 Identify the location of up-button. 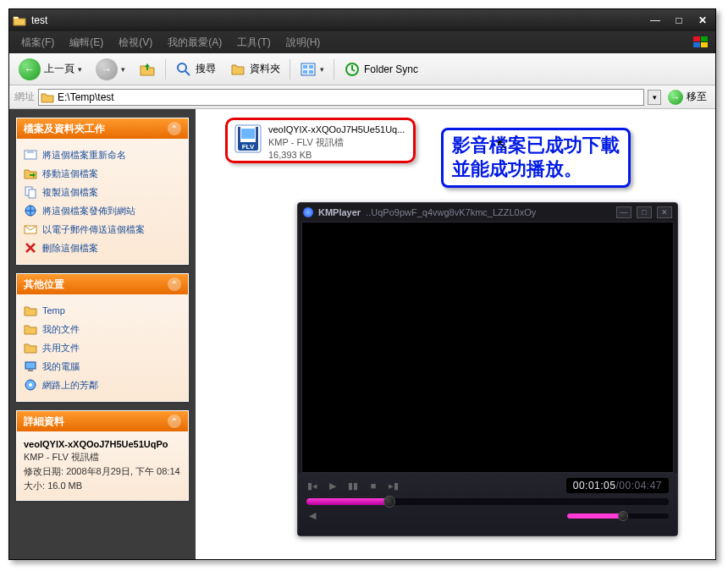
(147, 69).